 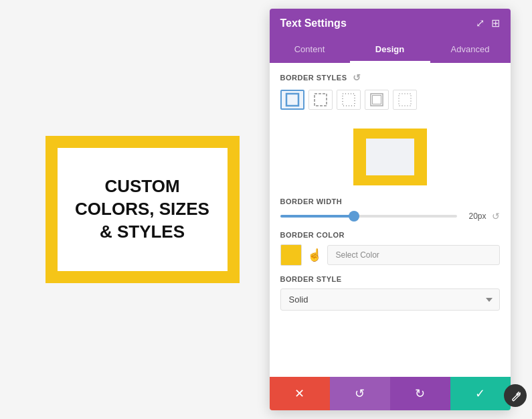 What do you see at coordinates (390, 157) in the screenshot?
I see `panel-preview-inner` at bounding box center [390, 157].